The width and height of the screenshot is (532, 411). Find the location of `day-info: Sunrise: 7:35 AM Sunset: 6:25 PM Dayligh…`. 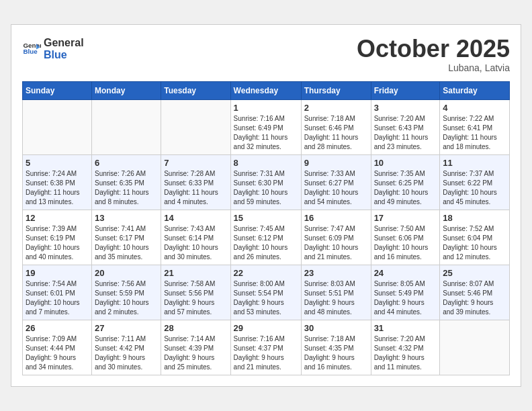

day-info: Sunrise: 7:35 AM Sunset: 6:25 PM Dayligh… is located at coordinates (406, 188).